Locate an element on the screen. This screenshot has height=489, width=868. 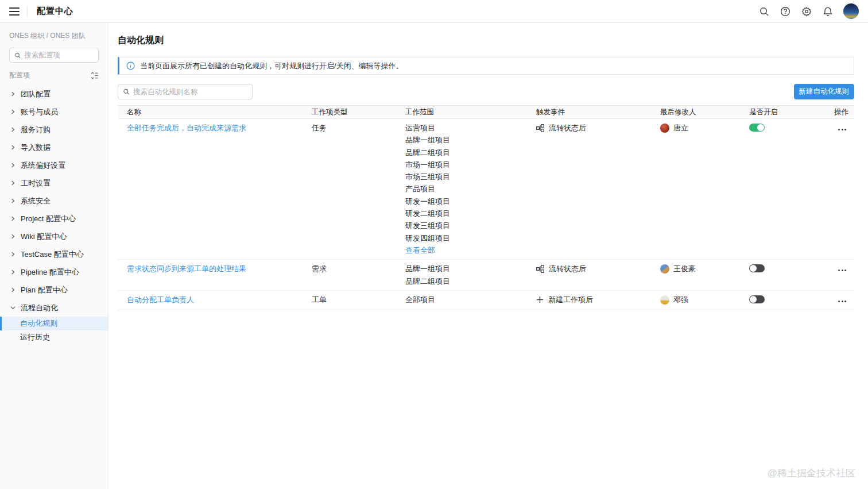
sidebar-item-project-config: Project 配置中心 is located at coordinates (54, 218).